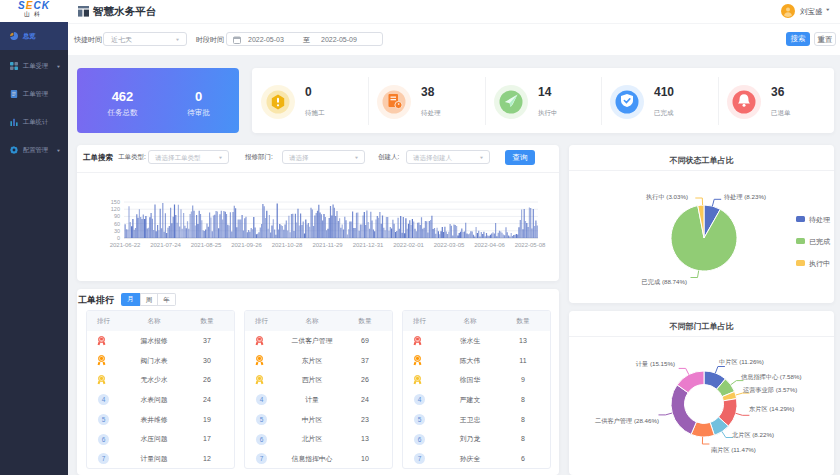  Describe the element at coordinates (770, 390) in the screenshot. I see `svg-text: 运营事业部 (3.57%)` at that location.